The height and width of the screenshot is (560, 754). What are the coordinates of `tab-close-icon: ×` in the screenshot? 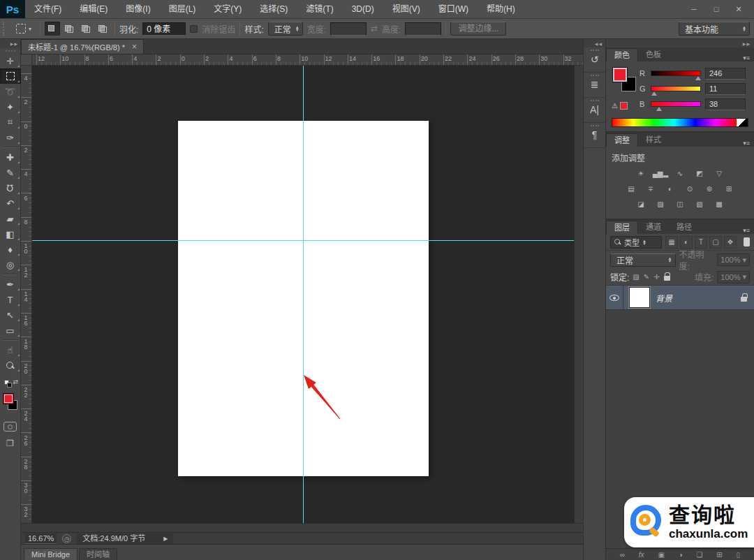 It's located at (134, 47).